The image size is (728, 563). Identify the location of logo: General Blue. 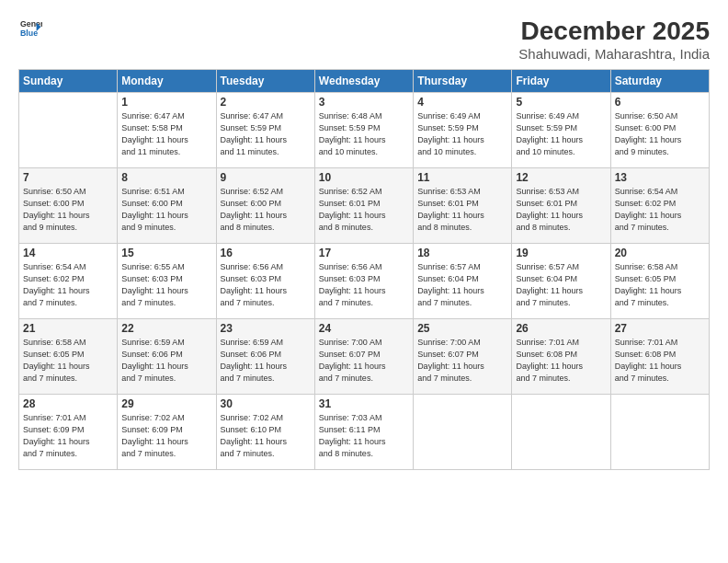
(30, 28).